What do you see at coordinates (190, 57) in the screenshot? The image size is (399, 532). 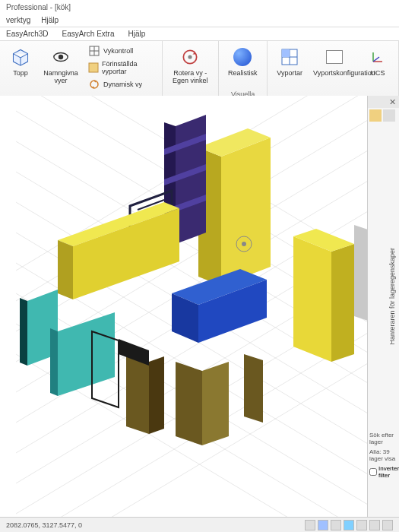 I see `rotate-icon` at bounding box center [190, 57].